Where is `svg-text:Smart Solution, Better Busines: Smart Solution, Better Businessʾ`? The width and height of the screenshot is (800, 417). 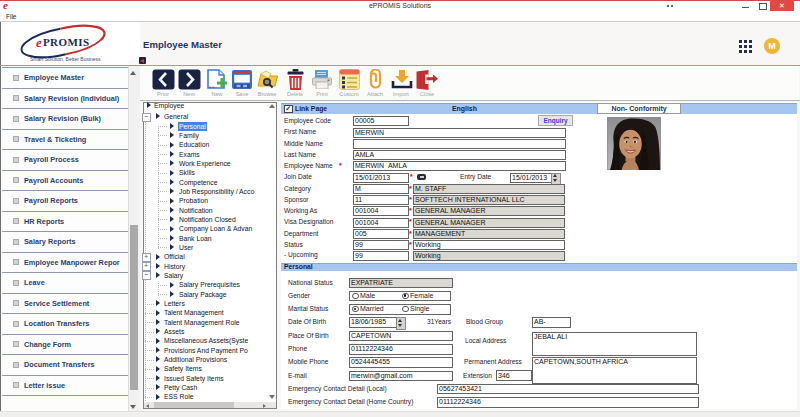
svg-text:Smart Solution, Better Busines: Smart Solution, Better Businessʾ is located at coordinates (66, 59).